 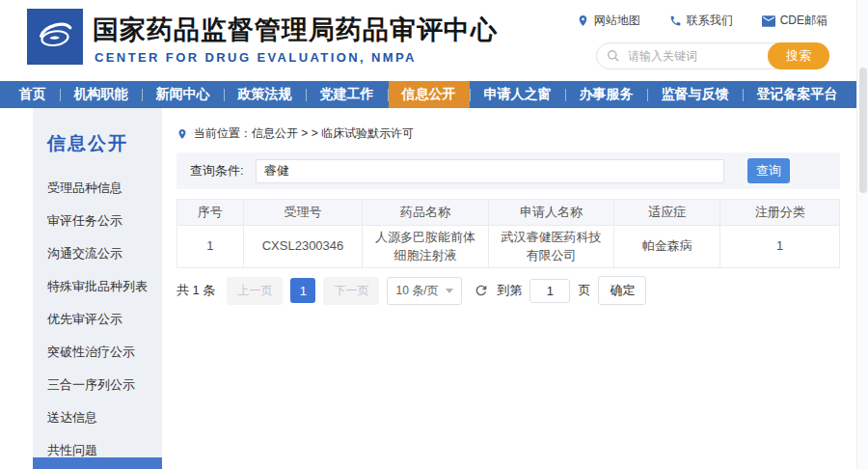 What do you see at coordinates (426, 247) in the screenshot?
I see `cell-drug-name: 人源多巴胺能前体细胞注射液` at bounding box center [426, 247].